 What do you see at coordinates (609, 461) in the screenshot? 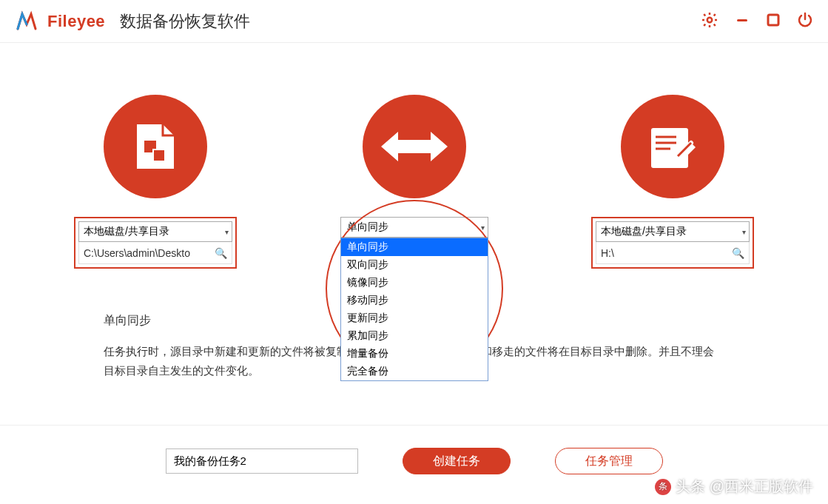
I see `manage-task-button: 任务管理` at bounding box center [609, 461].